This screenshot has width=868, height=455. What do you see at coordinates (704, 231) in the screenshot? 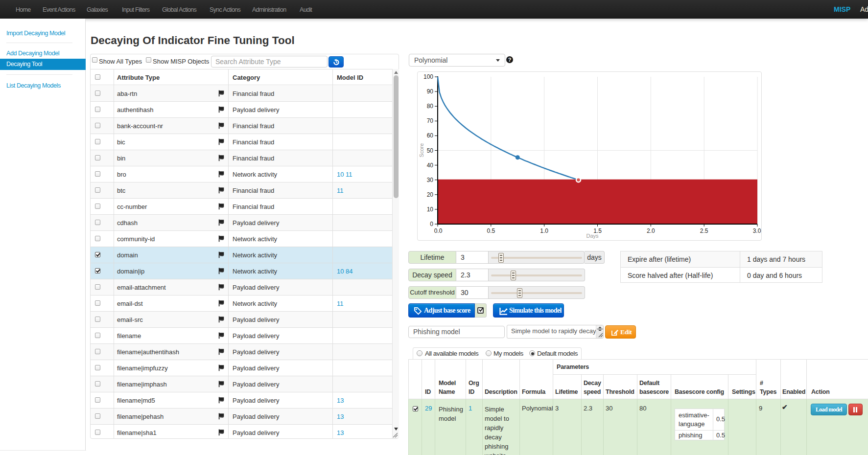
I see `svg-text: 2.5` at bounding box center [704, 231].